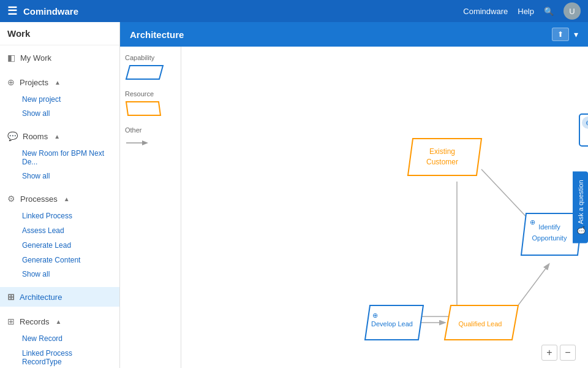  What do you see at coordinates (43, 11) in the screenshot?
I see `topbar-left: ☰ Comindware` at bounding box center [43, 11].